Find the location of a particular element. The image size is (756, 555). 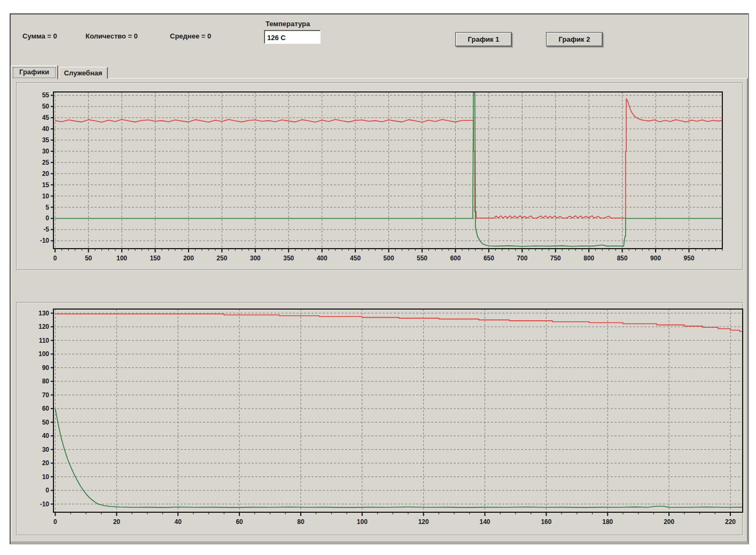

svg-text: 500 is located at coordinates (389, 258).